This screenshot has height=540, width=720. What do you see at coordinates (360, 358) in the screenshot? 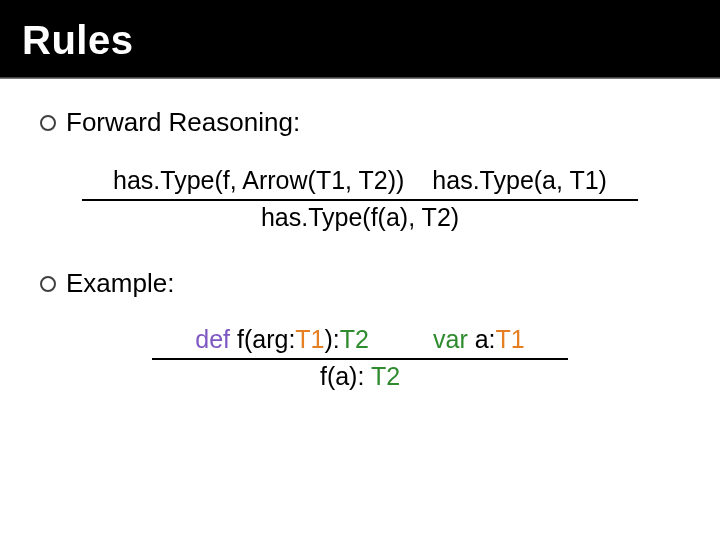
I see `inference-rule-2: def f(arg:T1):T2 var a:T1 f(a): T2` at bounding box center [360, 358].